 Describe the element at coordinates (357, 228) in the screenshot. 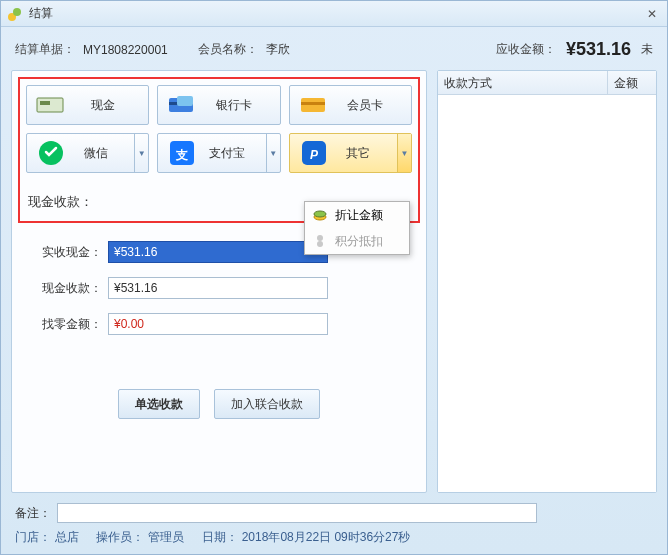

I see `other-dropdown-menu: 折让金额 积分抵扣` at that location.